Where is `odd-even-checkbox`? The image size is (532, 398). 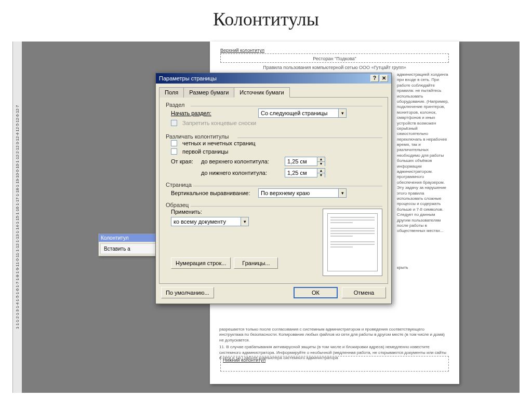 odd-even-checkbox is located at coordinates (174, 143).